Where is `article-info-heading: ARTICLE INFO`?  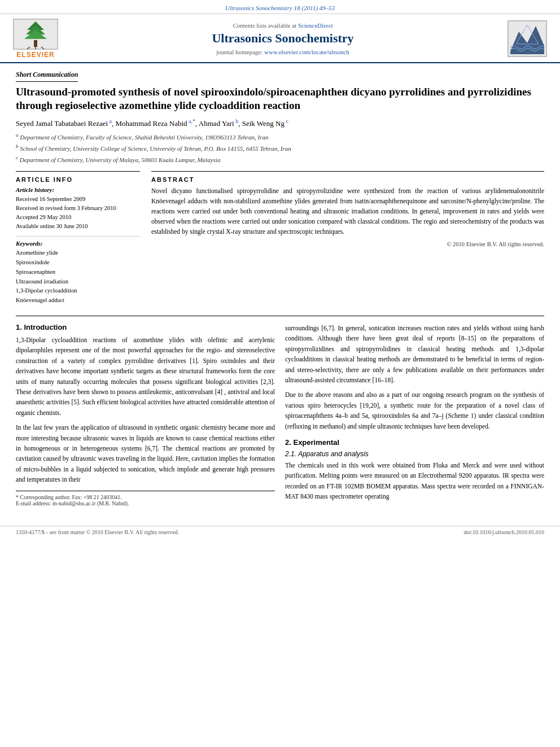
article-info-heading: ARTICLE INFO is located at coordinates (78, 180).